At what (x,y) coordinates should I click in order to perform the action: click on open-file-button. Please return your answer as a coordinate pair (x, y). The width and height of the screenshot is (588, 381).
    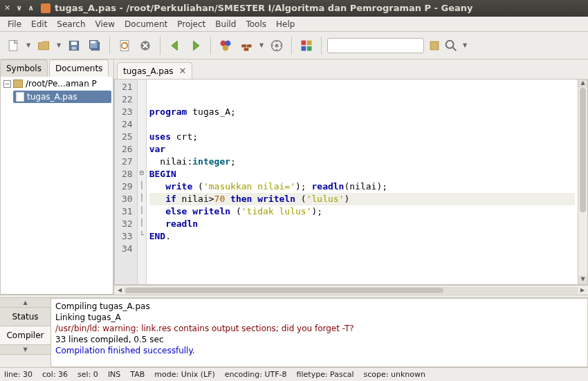
    Looking at the image, I should click on (44, 46).